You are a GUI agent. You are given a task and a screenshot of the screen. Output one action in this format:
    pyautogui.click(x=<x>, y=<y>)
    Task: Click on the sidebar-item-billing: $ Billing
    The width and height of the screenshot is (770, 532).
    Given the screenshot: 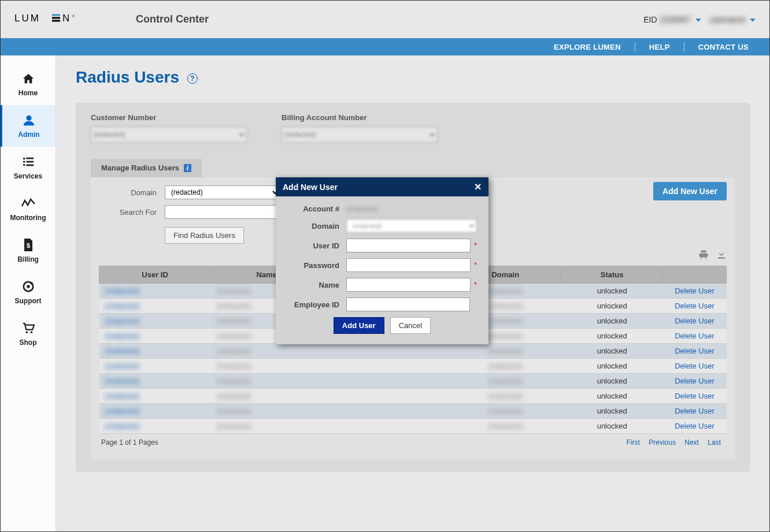 What is the action you would take?
    pyautogui.click(x=28, y=251)
    